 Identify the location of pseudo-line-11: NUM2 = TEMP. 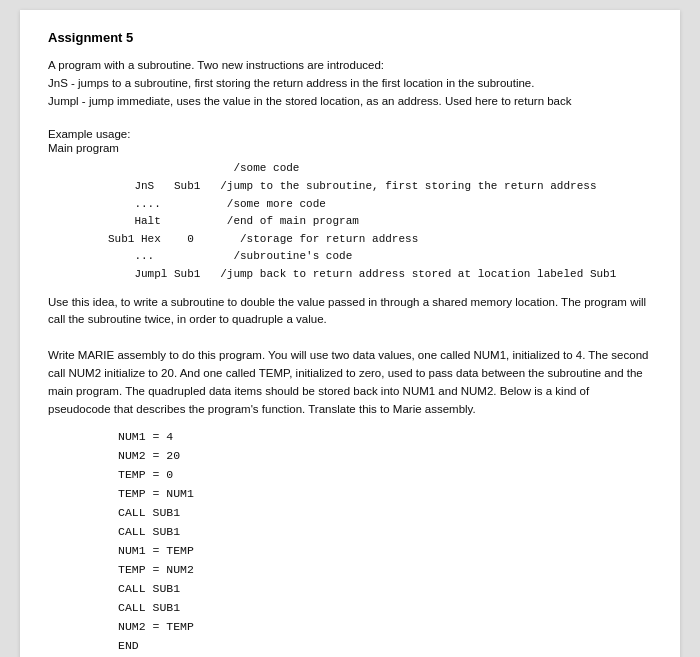
(385, 628).